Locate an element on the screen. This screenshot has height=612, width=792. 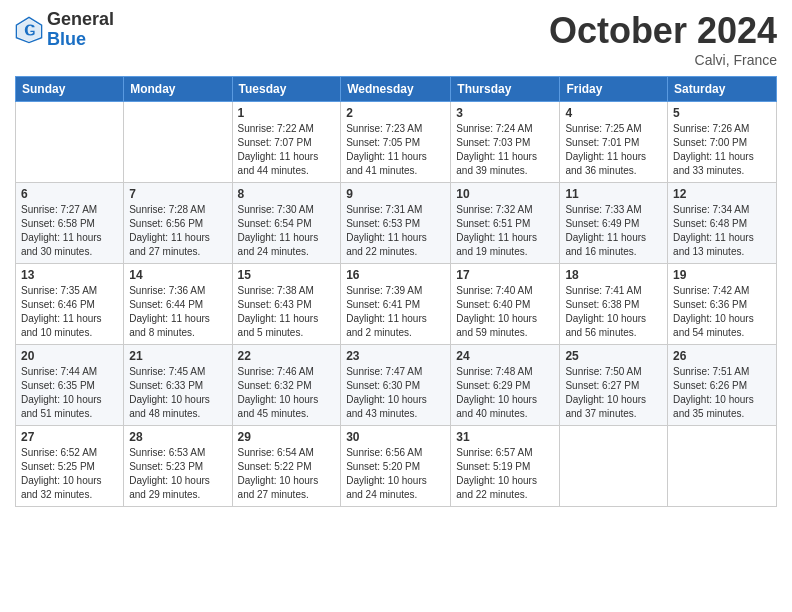
logo-text: General Blue is located at coordinates (80, 30).